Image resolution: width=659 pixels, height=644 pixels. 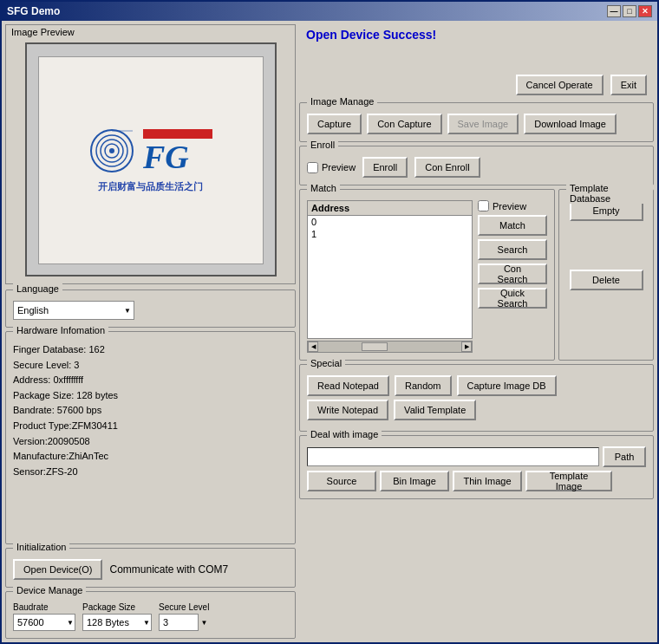 What do you see at coordinates (390, 222) in the screenshot?
I see `address-row-0: 0` at bounding box center [390, 222].